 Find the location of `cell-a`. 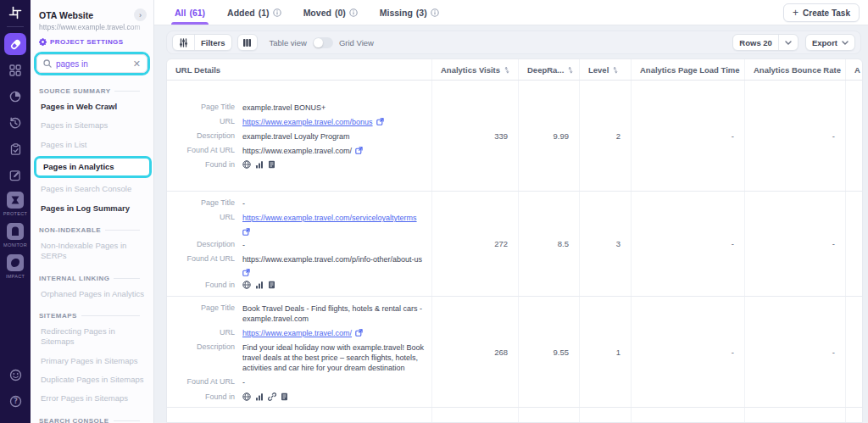

cell-a is located at coordinates (854, 244).